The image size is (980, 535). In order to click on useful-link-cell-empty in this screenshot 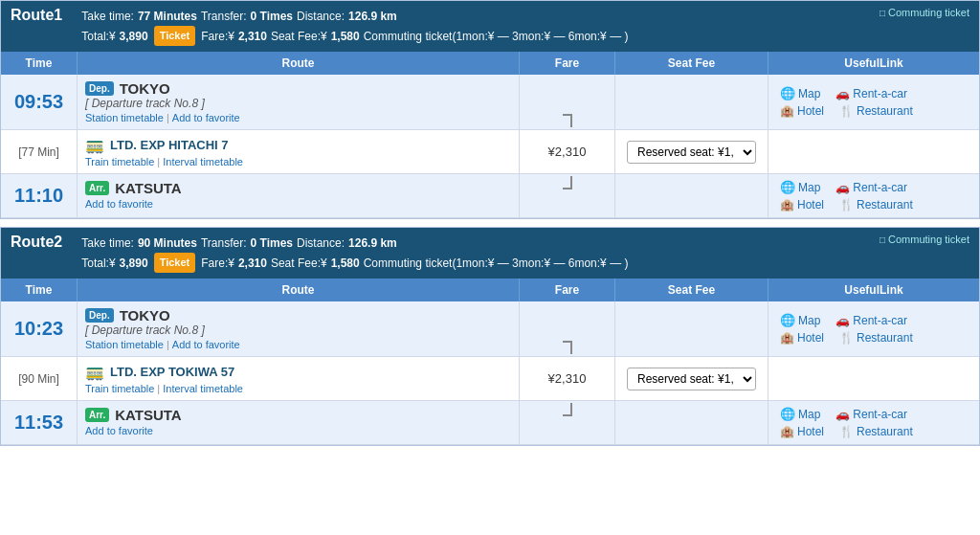, I will do `click(874, 379)`.